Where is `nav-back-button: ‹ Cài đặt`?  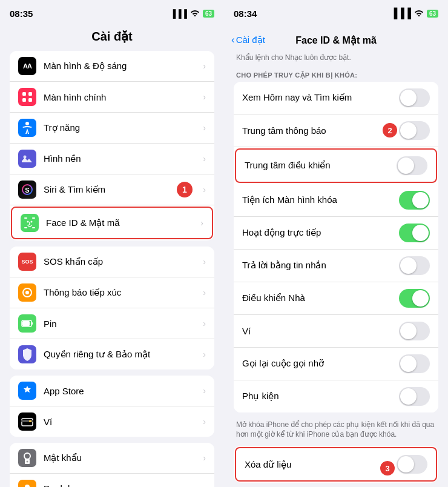 nav-back-button: ‹ Cài đặt is located at coordinates (248, 40).